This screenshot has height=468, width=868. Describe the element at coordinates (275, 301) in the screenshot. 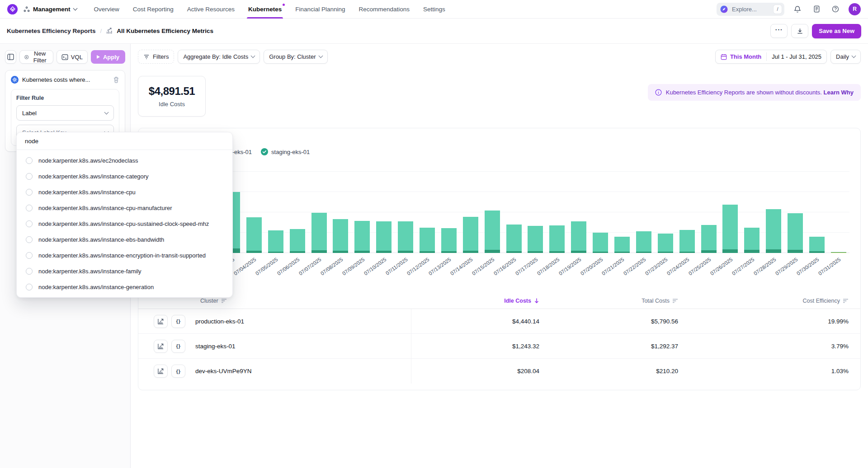

I see `column-header-cluster: Cluster` at that location.